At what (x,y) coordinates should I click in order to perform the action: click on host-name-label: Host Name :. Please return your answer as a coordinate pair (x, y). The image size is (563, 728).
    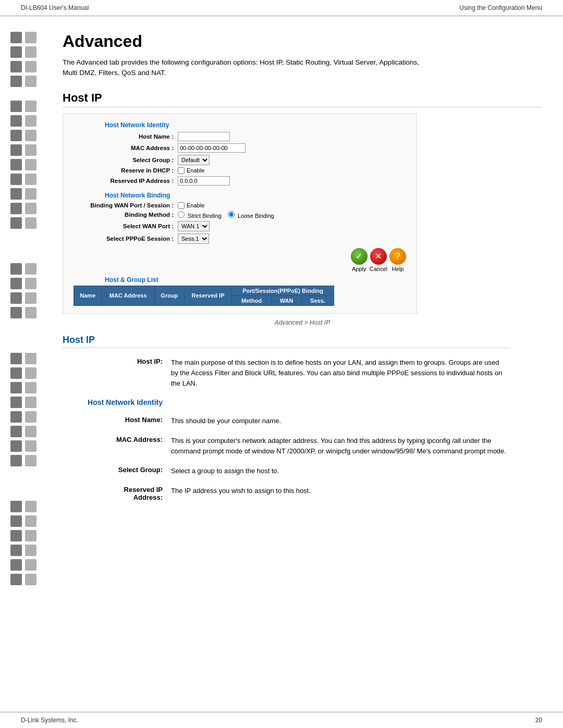
    Looking at the image, I should click on (126, 137).